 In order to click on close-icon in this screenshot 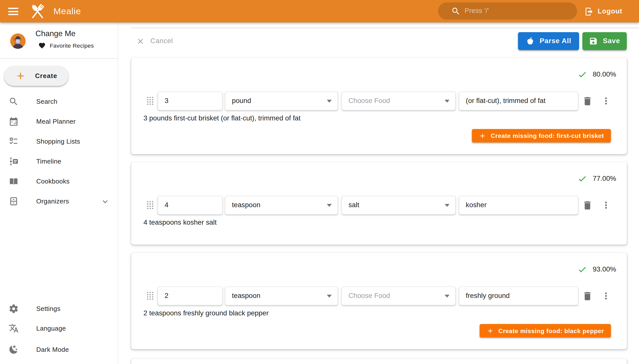, I will do `click(140, 41)`.